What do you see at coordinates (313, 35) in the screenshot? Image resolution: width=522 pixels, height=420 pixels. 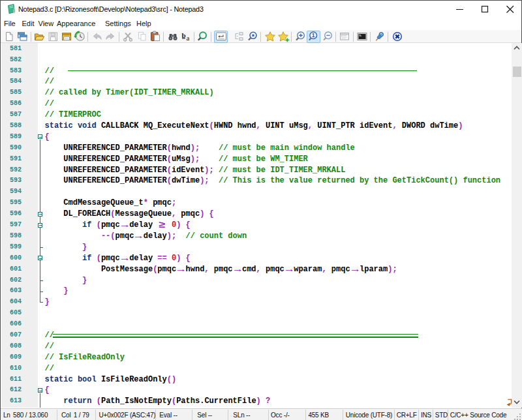 I see `svg-text: 1` at bounding box center [313, 35].